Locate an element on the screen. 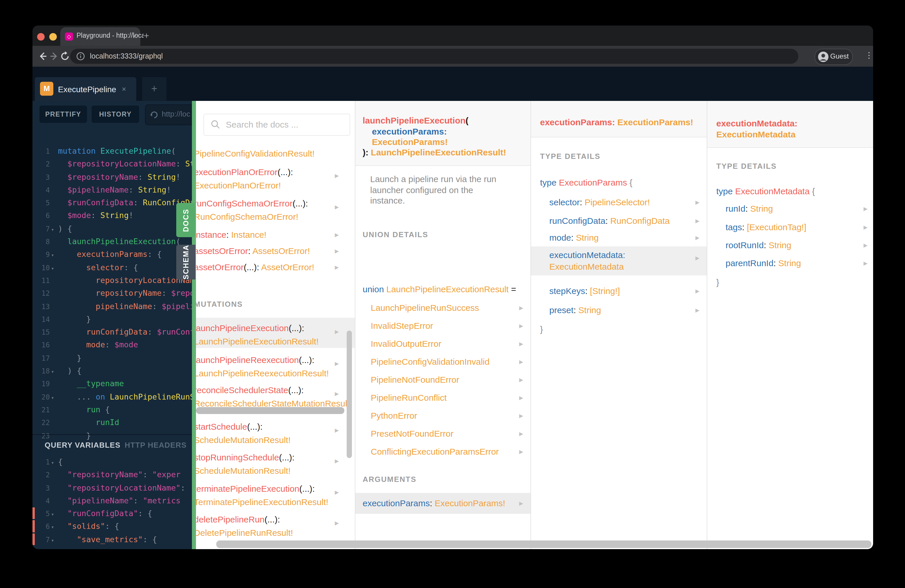  union-member: PythonError is located at coordinates (394, 415).